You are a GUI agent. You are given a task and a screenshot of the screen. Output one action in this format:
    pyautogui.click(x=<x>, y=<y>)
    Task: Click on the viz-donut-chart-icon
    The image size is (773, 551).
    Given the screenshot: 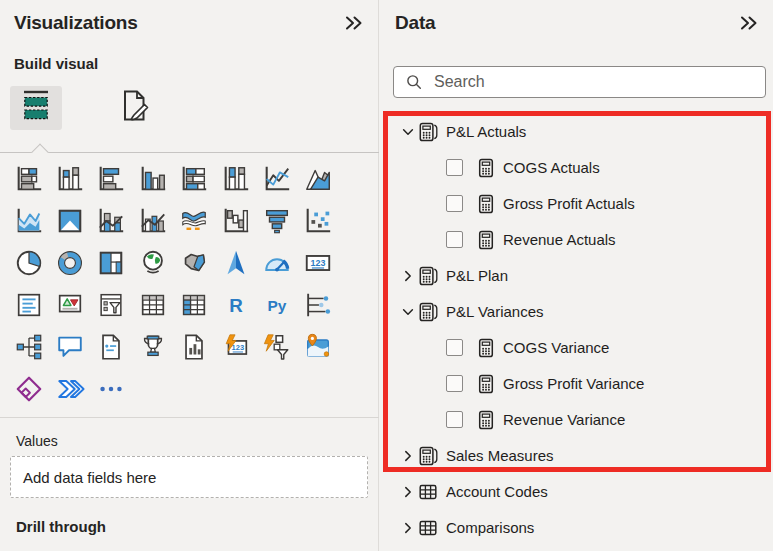 What is the action you would take?
    pyautogui.click(x=70, y=263)
    